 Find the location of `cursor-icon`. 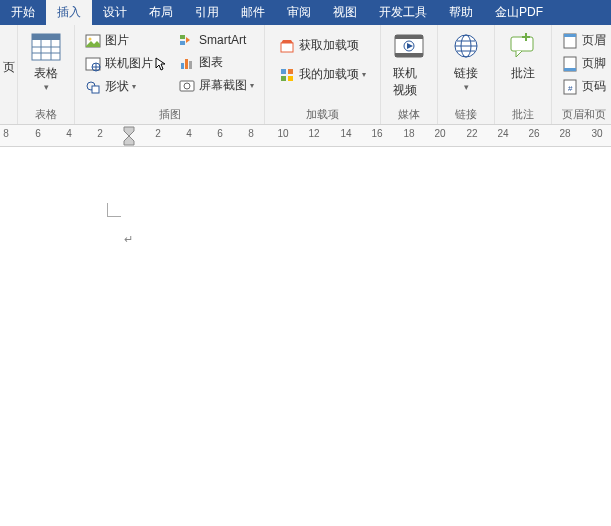

cursor-icon is located at coordinates (161, 64).